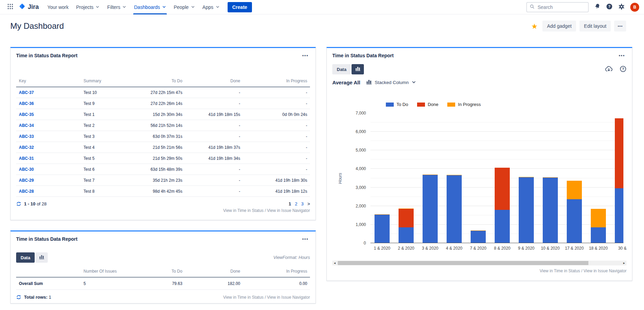  What do you see at coordinates (163, 82) in the screenshot?
I see `issues-table-header-row: Key Summary To Do Done In Progress` at bounding box center [163, 82].